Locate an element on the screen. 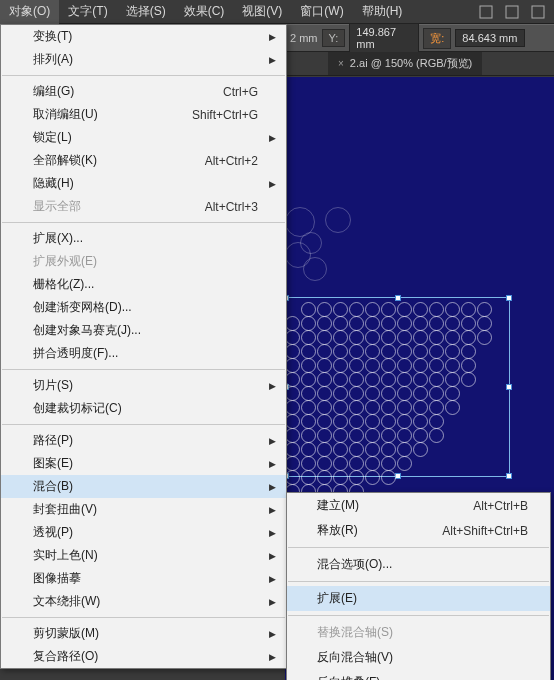 The height and width of the screenshot is (680, 554). menu-shortcut: Alt+Shift+Ctrl+B is located at coordinates (485, 531).